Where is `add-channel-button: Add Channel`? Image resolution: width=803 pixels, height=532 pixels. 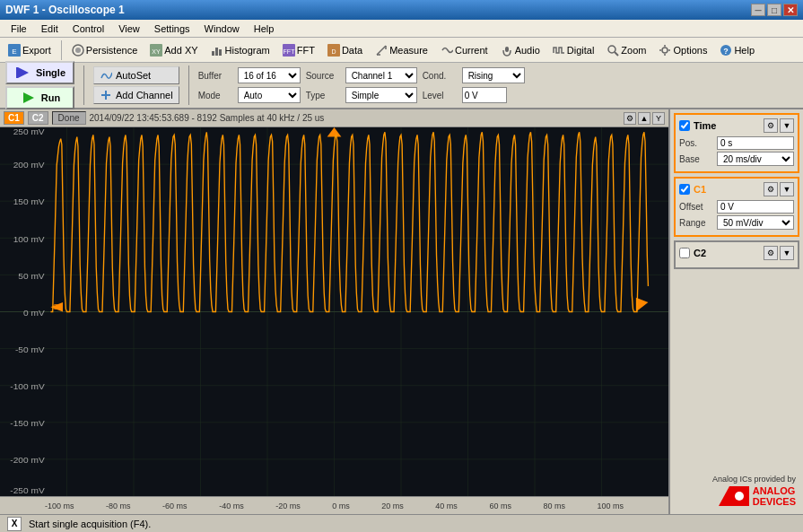
add-channel-button: Add Channel is located at coordinates (136, 95).